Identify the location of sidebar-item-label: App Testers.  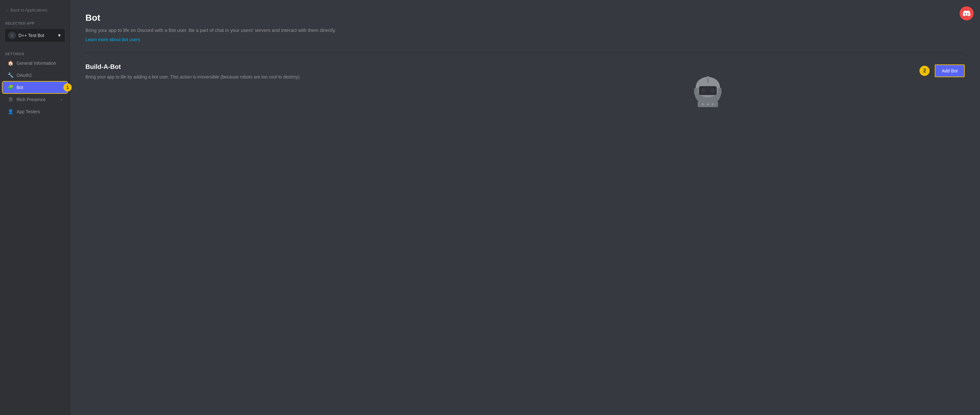
(29, 112).